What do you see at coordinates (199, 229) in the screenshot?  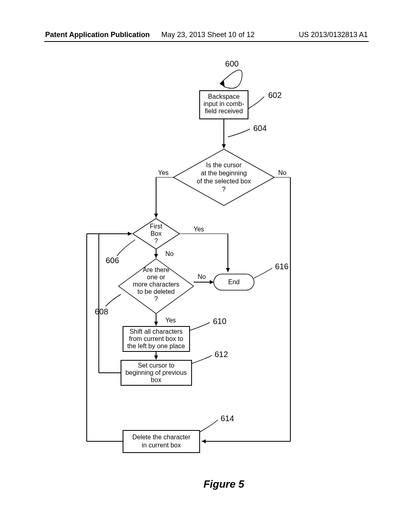 I see `edge-606-yes: Yes` at bounding box center [199, 229].